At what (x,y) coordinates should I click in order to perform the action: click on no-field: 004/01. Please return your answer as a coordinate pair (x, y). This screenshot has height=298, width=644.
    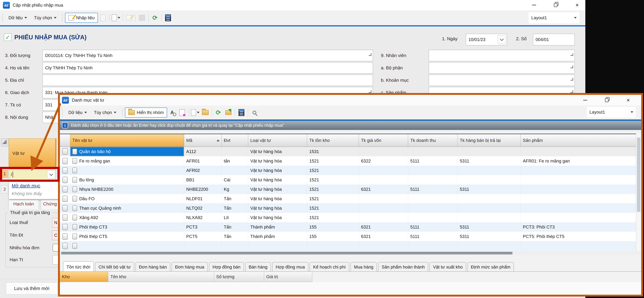
    Looking at the image, I should click on (554, 40).